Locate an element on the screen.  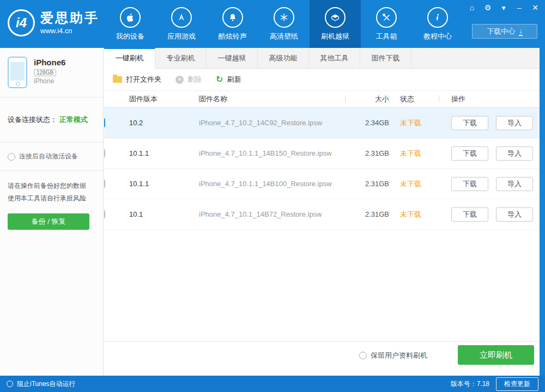
download-icon: ↓ is located at coordinates (521, 32).